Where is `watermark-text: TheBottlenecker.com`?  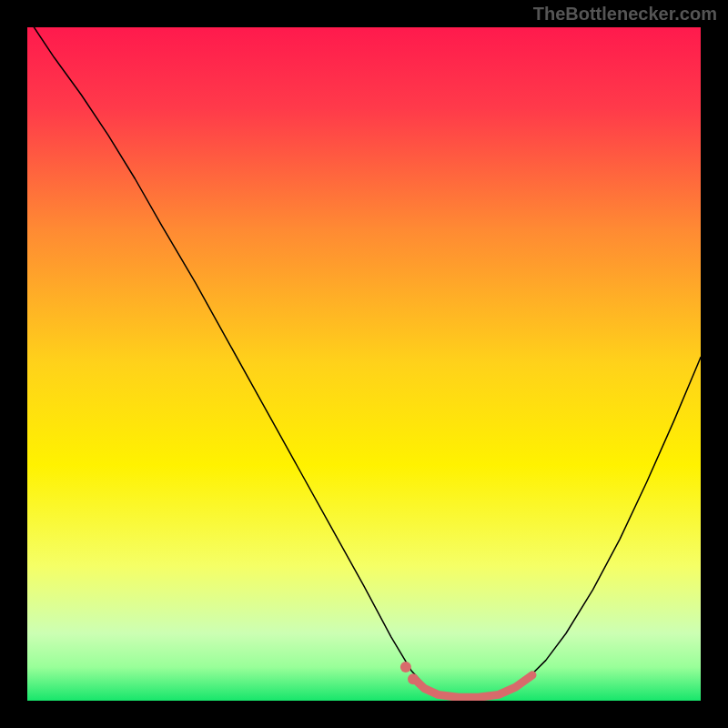
watermark-text: TheBottlenecker.com is located at coordinates (625, 15).